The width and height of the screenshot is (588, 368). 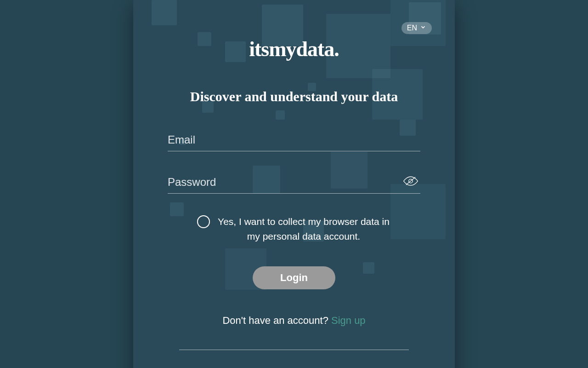 What do you see at coordinates (294, 229) in the screenshot?
I see `consent-checkbox-row: Yes, I want to collect my browser data i…` at bounding box center [294, 229].